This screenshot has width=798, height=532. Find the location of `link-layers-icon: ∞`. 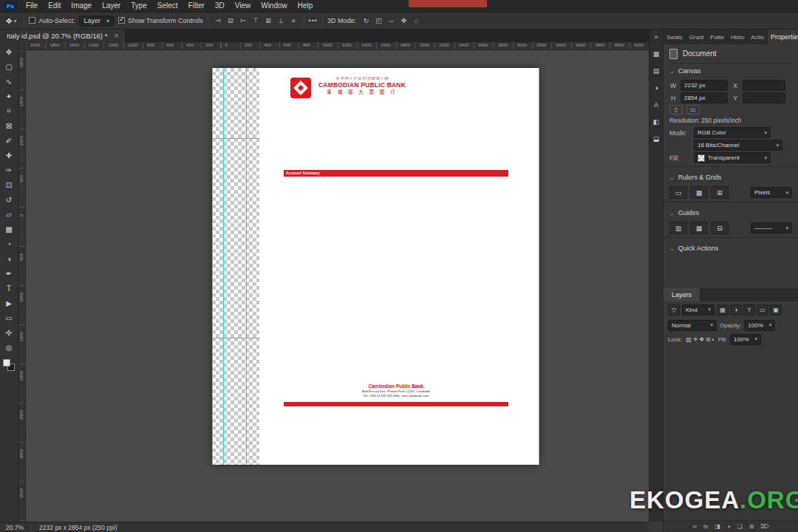

link-layers-icon: ∞ is located at coordinates (695, 526).